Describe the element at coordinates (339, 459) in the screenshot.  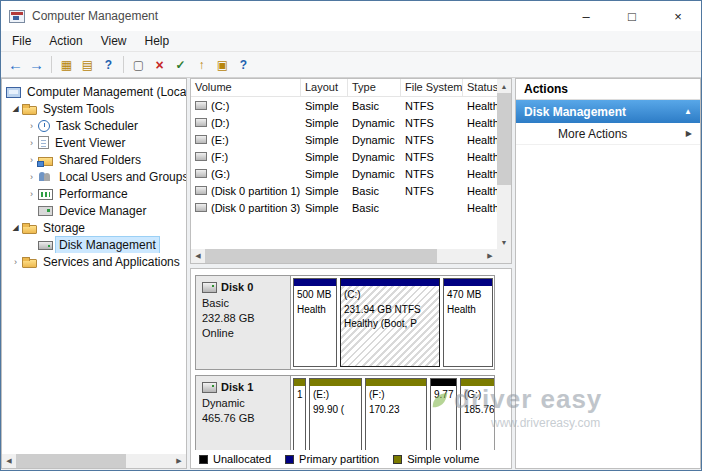
I see `legend-label: Primary partition` at that location.